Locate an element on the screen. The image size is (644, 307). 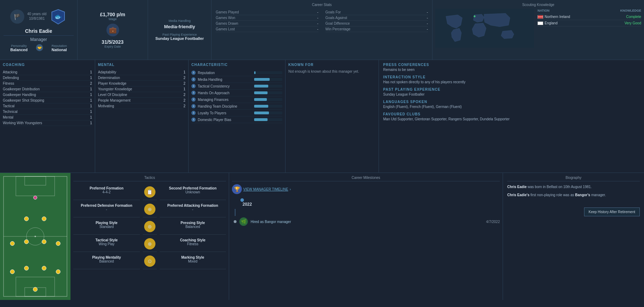
pref-attacking-cell: Preferred Attacking Formation - is located at coordinates (193, 210).